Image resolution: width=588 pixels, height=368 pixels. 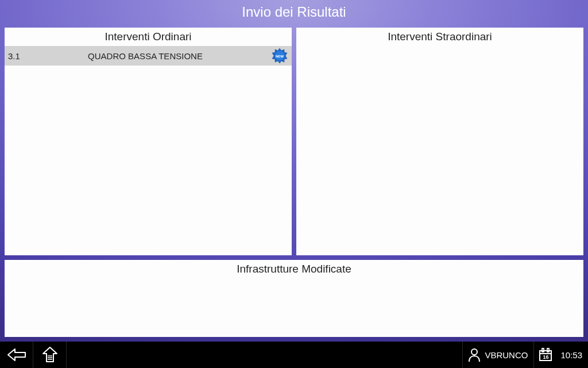 I want to click on list-item: 3.1 QUADRO BASSA TENSIONE NEW, so click(x=148, y=56).